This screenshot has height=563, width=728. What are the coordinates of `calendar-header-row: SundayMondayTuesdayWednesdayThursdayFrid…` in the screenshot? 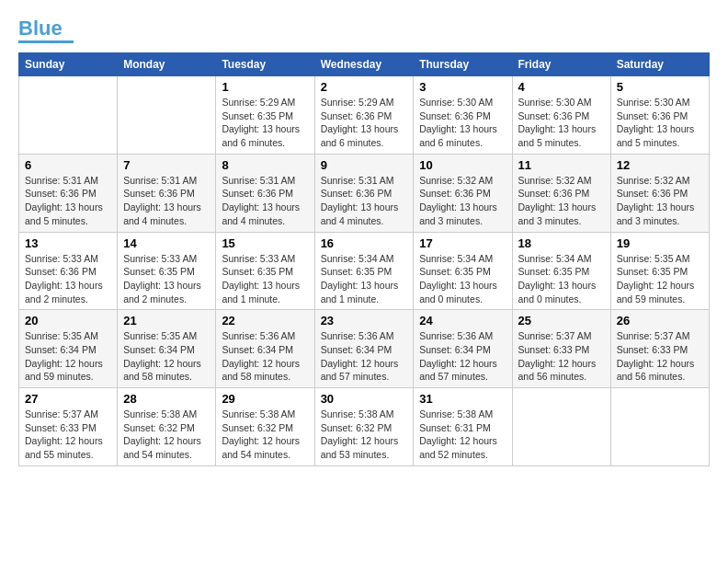 It's located at (364, 64).